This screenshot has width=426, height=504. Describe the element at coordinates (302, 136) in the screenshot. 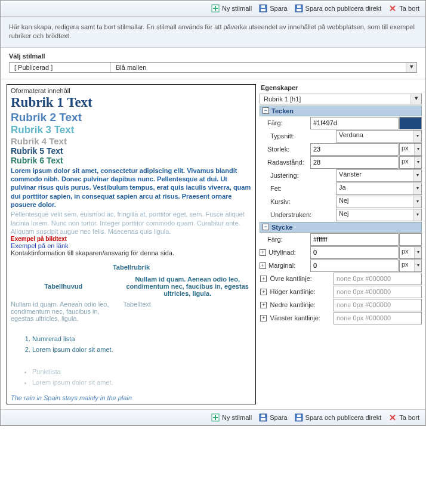

I see `prop-label: Typsnitt:` at that location.